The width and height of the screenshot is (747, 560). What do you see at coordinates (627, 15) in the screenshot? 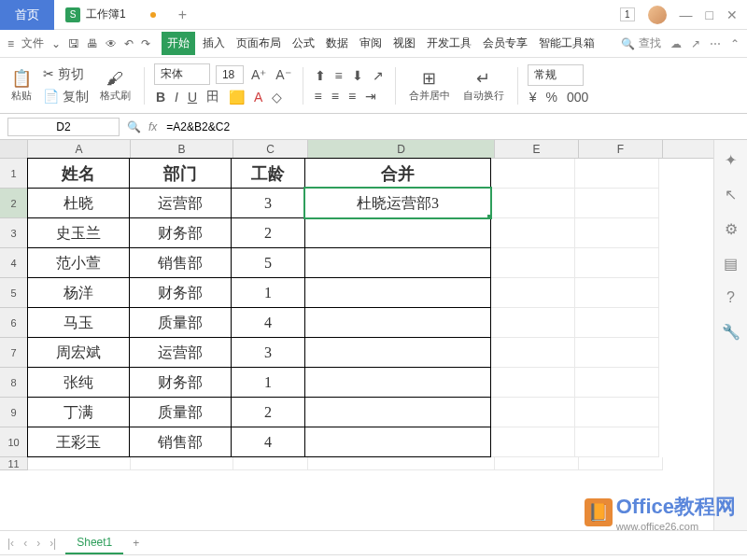
I see `window-count-badge: 1` at bounding box center [627, 15].